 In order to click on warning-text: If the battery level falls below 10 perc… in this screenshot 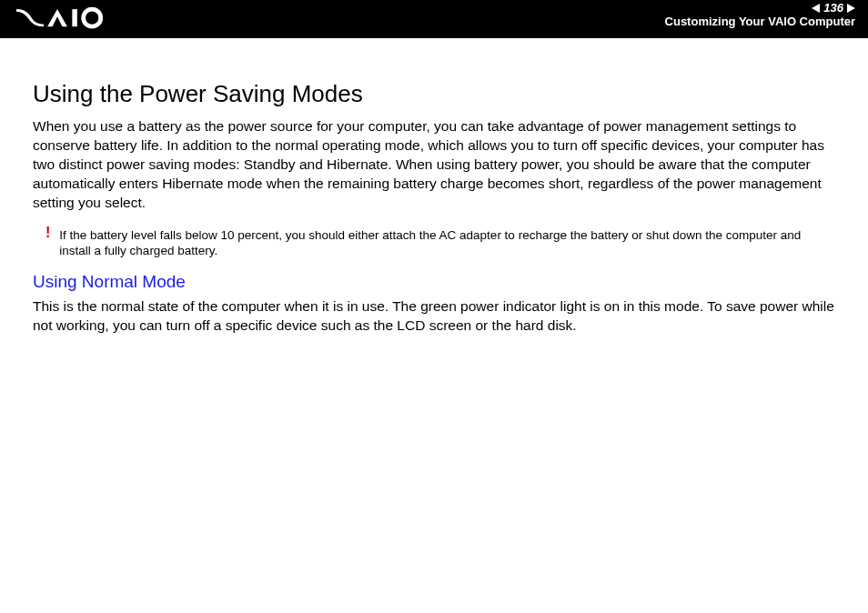, I will do `click(448, 244)`.